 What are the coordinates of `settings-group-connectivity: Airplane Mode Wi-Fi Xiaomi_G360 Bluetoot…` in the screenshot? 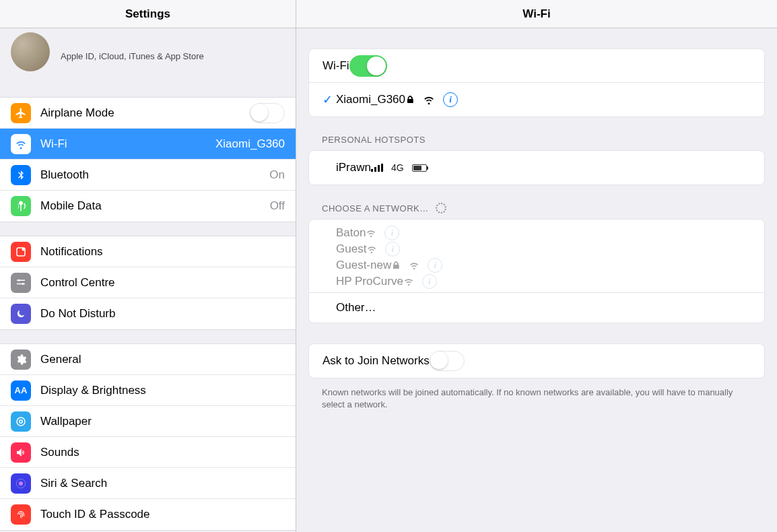 It's located at (148, 160).